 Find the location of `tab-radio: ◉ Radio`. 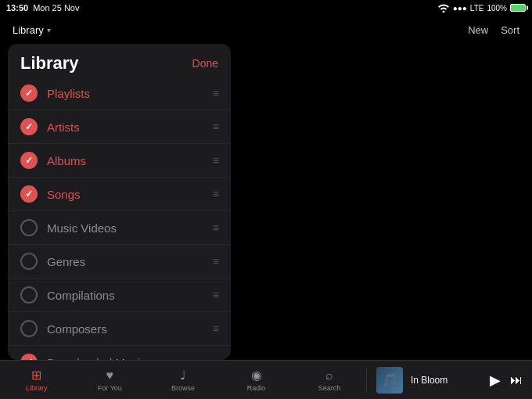

tab-radio: ◉ Radio is located at coordinates (257, 380).